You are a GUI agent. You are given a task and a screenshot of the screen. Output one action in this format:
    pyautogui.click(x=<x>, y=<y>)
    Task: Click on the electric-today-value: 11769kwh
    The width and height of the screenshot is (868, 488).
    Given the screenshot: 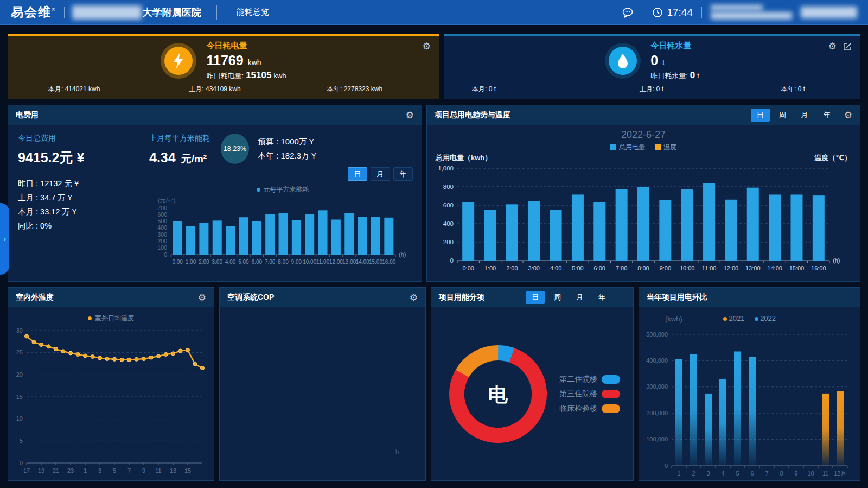 What is the action you would take?
    pyautogui.click(x=246, y=61)
    